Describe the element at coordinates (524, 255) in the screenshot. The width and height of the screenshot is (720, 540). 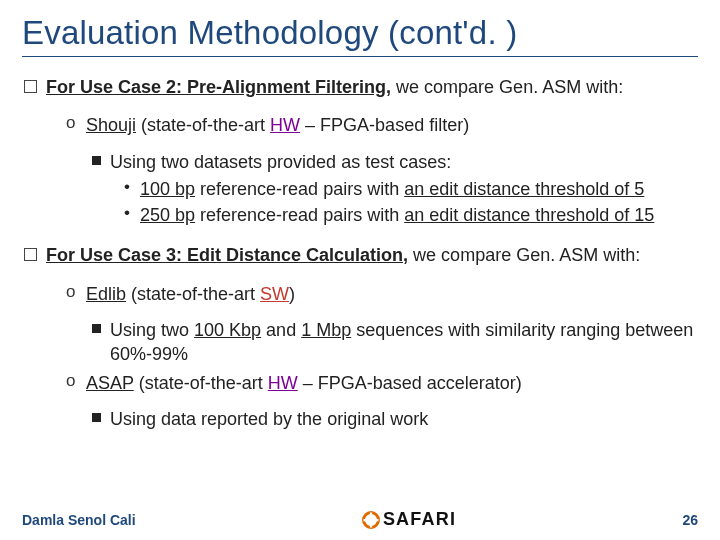
I see `uc3-rest: we compare Gen. ASM with:` at that location.